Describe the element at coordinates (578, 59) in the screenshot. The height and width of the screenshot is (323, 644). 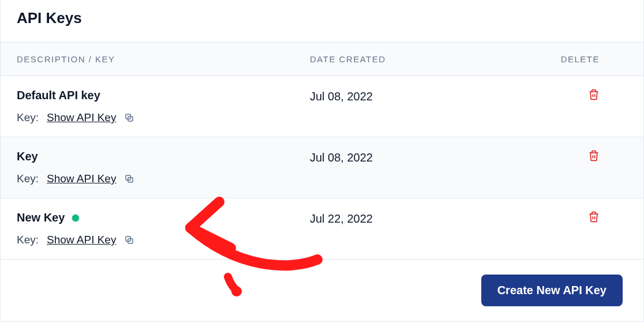
I see `header-delete: DELETE` at that location.